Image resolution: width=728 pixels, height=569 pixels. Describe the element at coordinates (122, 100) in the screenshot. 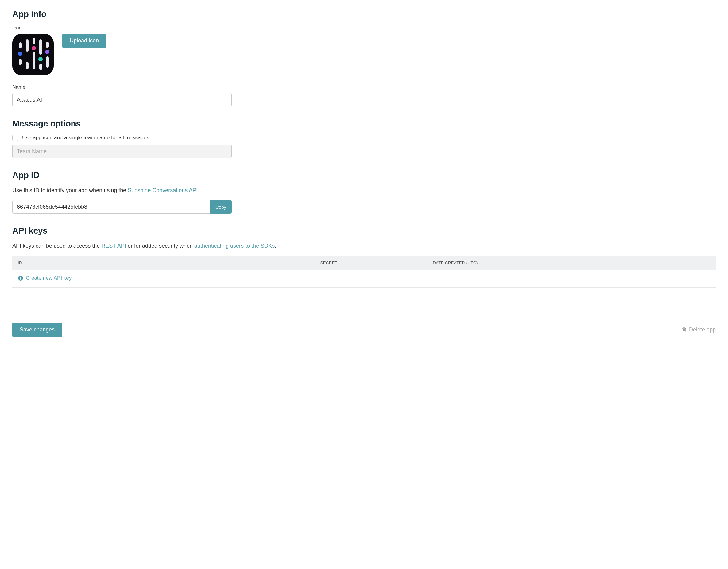

I see `app-name-input` at that location.